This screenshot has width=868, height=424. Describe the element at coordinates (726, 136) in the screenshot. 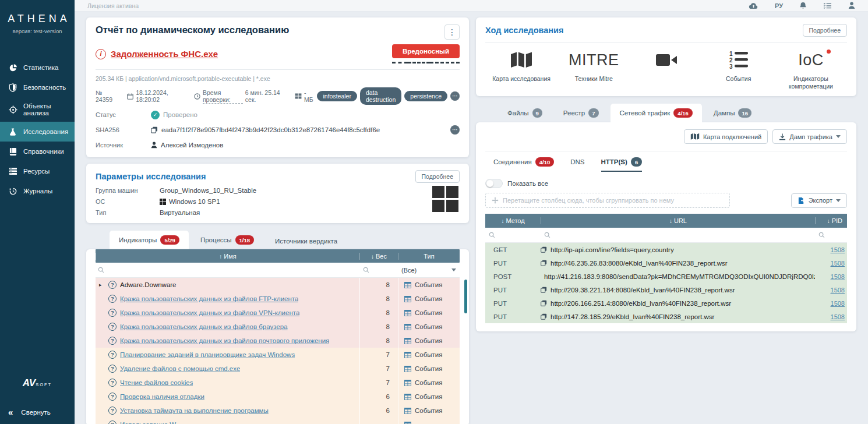

I see `connection-map-button: Карта подключений` at that location.